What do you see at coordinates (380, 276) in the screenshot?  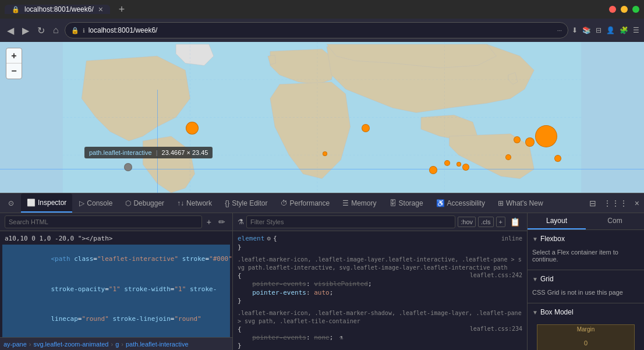 I see `rule-1-header: { leaflet.css:242` at bounding box center [380, 276].